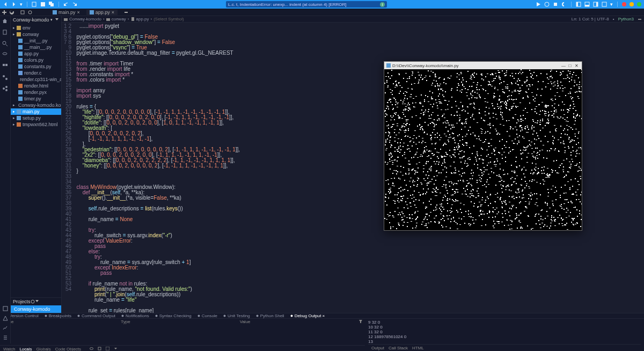 Image resolution: width=644 pixels, height=351 pixels. Describe the element at coordinates (36, 86) in the screenshot. I see `tree-node: render.html` at that location.